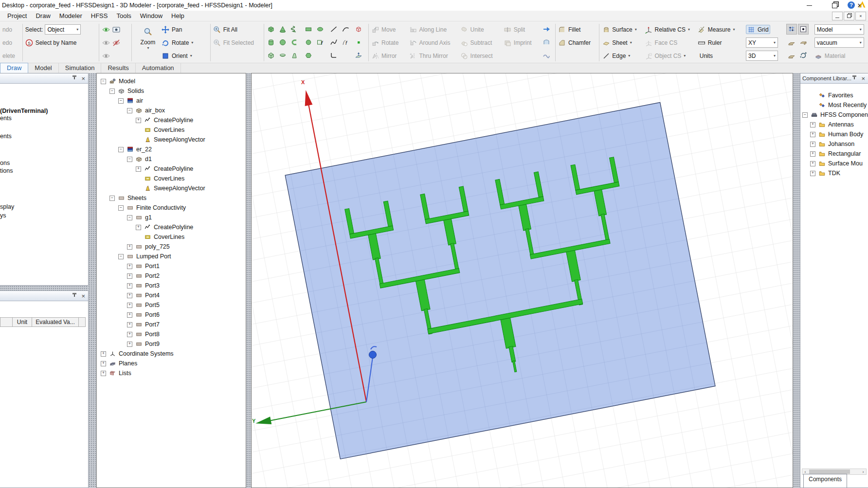 Image resolution: width=868 pixels, height=488 pixels. I want to click on next-behavior-icon, so click(547, 29).